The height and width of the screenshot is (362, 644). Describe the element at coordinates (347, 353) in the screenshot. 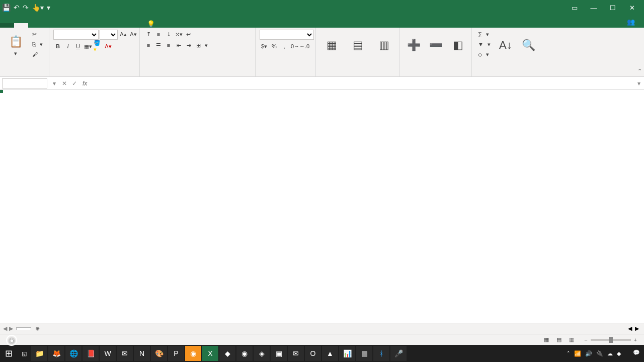

I see `app-generic-7: 📊` at that location.